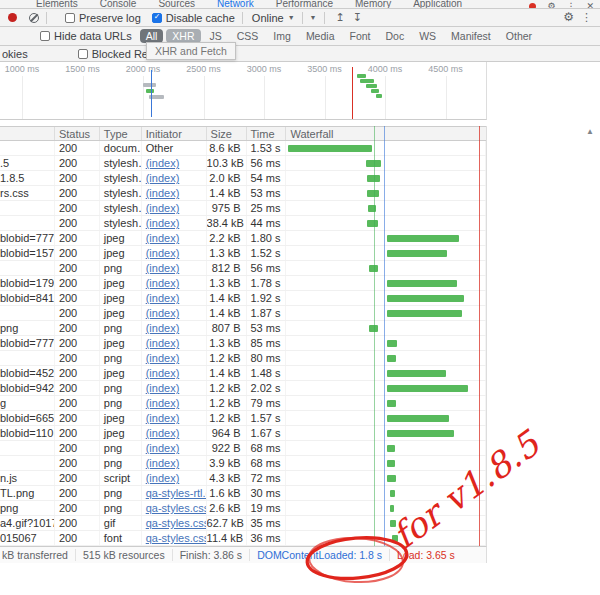  I want to click on tab-performance: Performance, so click(304, 4).